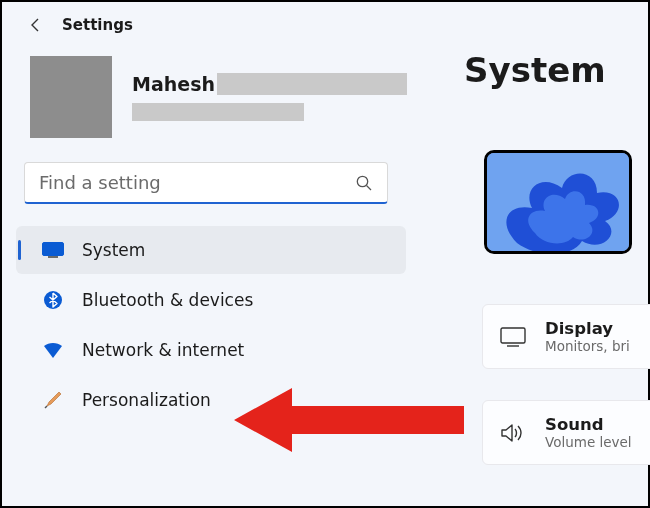 Image resolution: width=650 pixels, height=508 pixels. What do you see at coordinates (53, 300) in the screenshot?
I see `bluetooth-icon` at bounding box center [53, 300].